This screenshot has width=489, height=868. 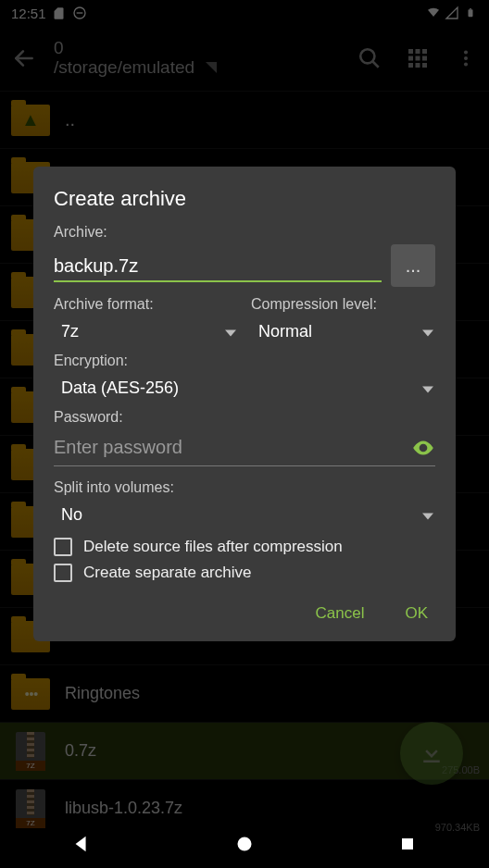 I want to click on separate-archive-label: Create separate archive, so click(x=167, y=573).